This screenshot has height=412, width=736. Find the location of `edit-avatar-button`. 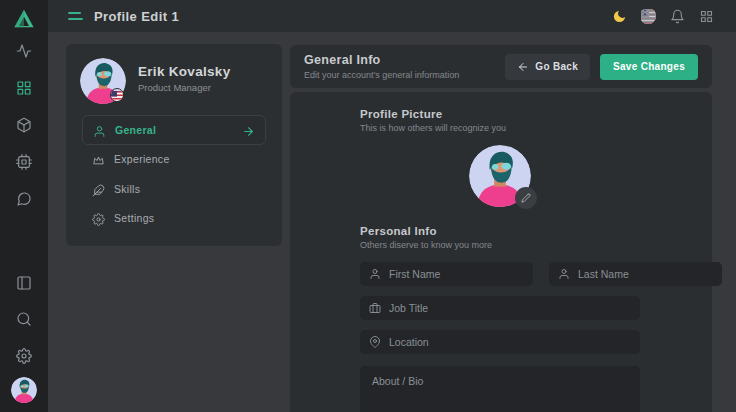

edit-avatar-button is located at coordinates (526, 198).